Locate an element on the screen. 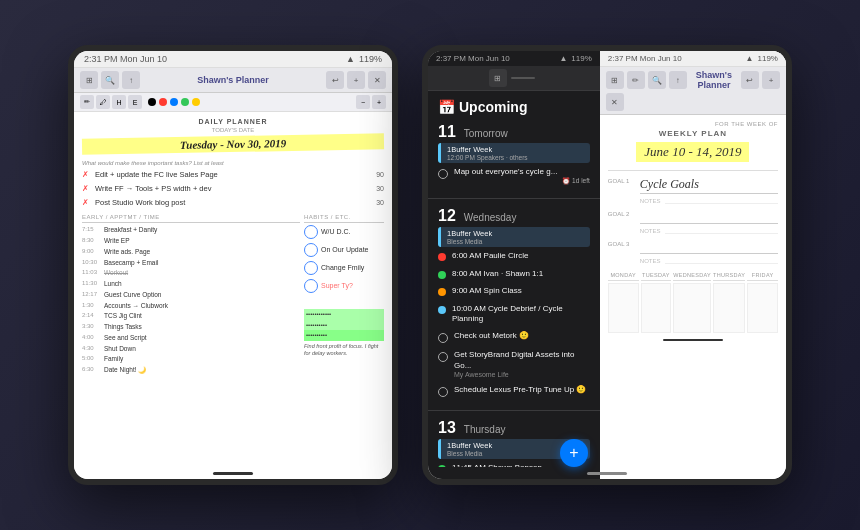 The height and width of the screenshot is (530, 860). plus-tool: + is located at coordinates (379, 102).